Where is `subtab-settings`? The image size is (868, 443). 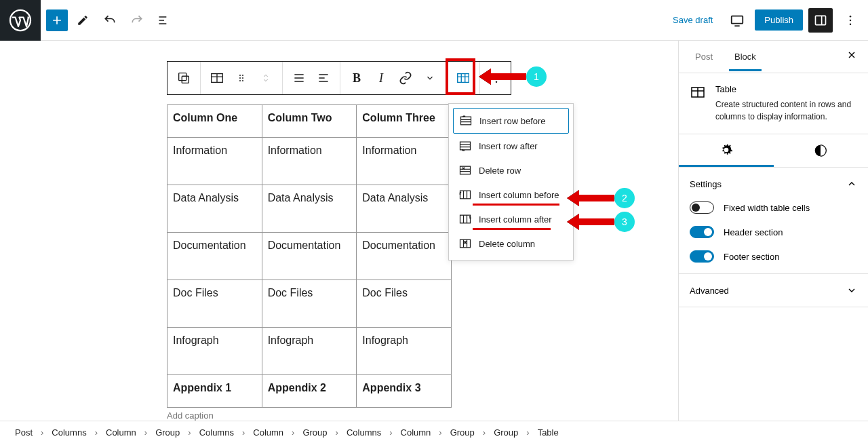
subtab-settings is located at coordinates (726, 151).